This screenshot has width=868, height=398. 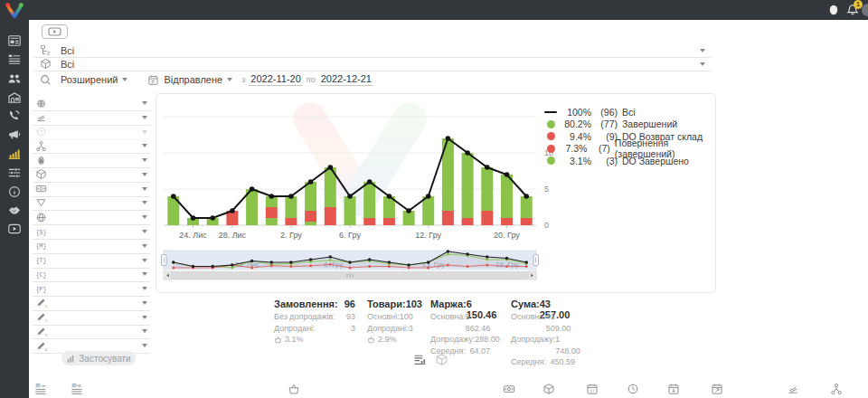 I want to click on chart-scrollbar, so click(x=350, y=275).